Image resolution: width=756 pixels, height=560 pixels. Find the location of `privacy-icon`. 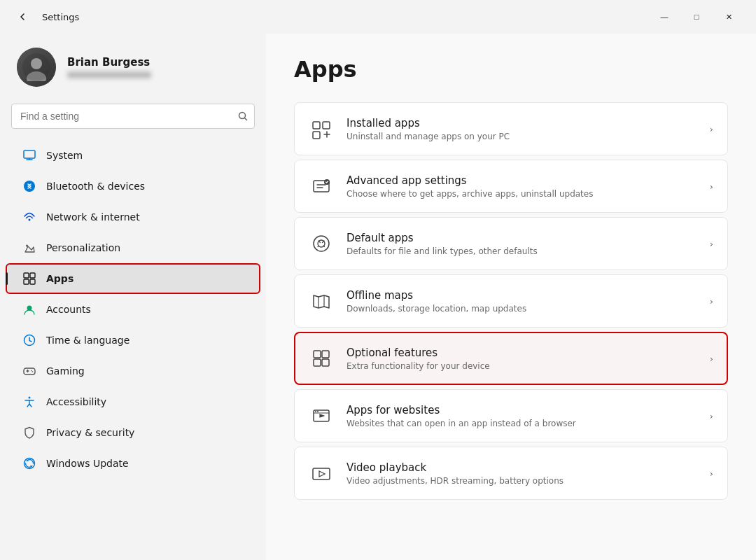

privacy-icon is located at coordinates (29, 433).